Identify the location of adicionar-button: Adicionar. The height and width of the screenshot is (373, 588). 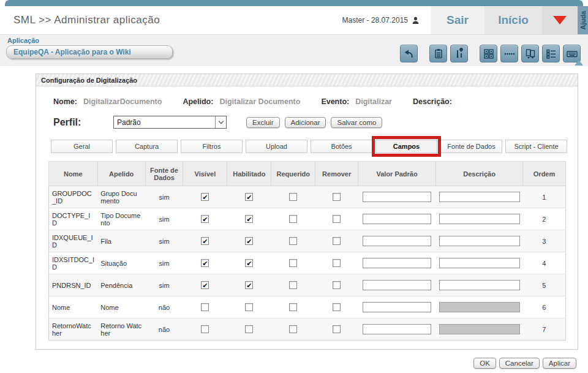
(306, 122).